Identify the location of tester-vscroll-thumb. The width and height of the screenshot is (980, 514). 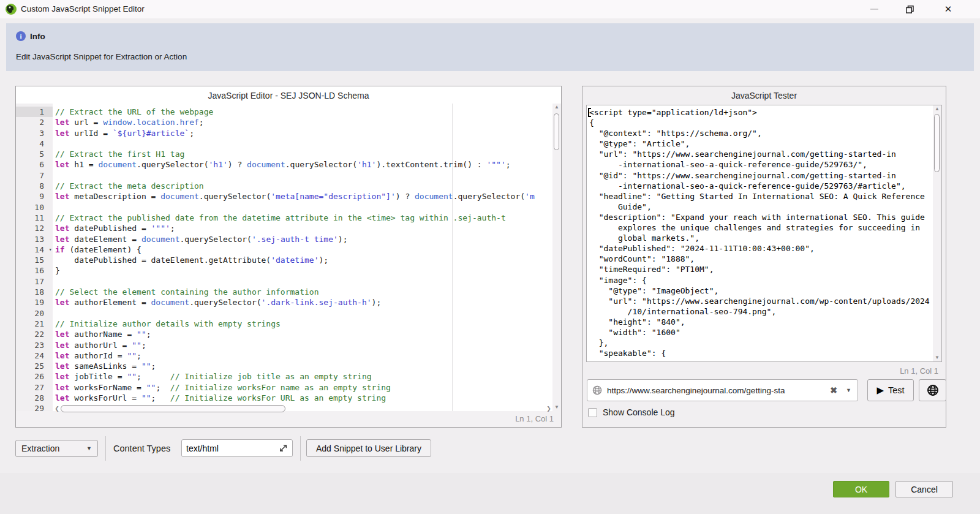
(937, 143).